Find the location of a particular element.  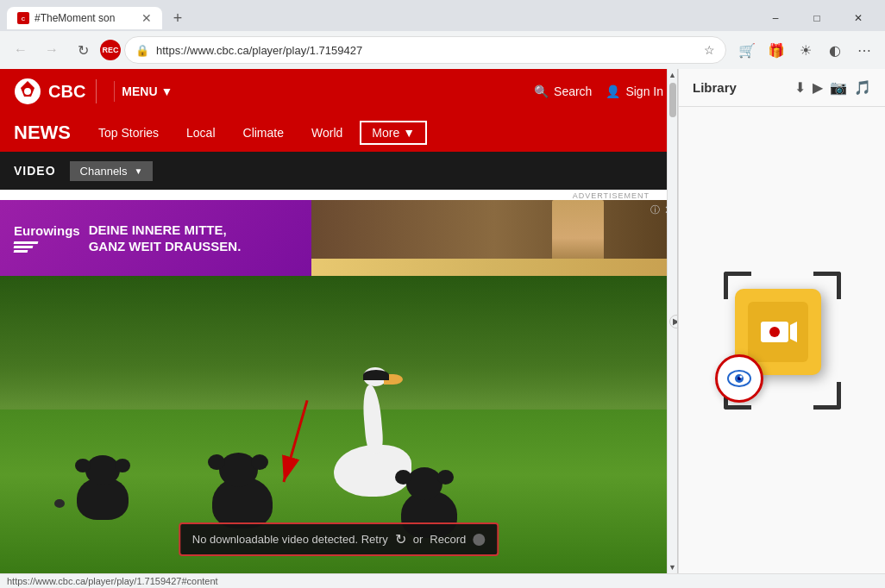

no-download-message: No downloadable video detected. Retry is located at coordinates (290, 540).